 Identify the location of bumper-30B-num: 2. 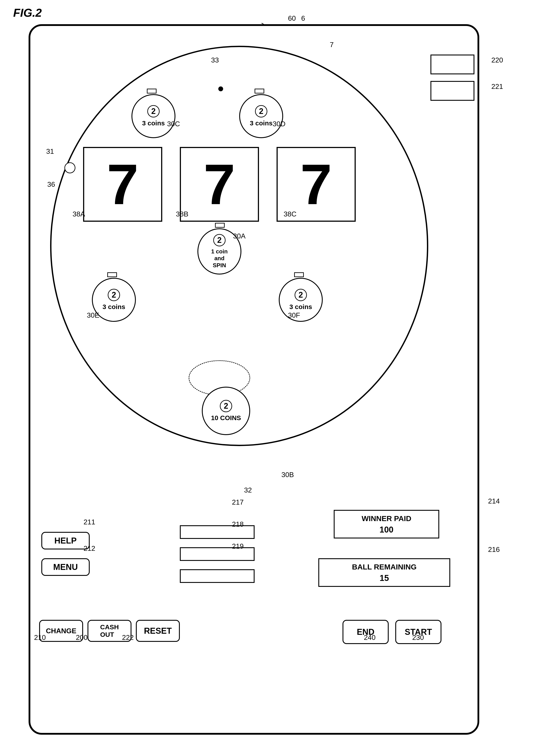
(226, 406).